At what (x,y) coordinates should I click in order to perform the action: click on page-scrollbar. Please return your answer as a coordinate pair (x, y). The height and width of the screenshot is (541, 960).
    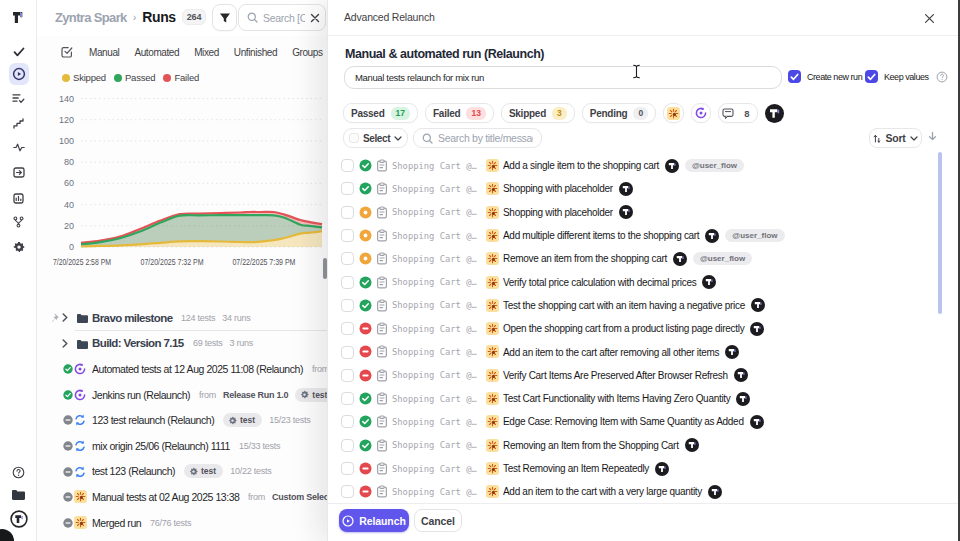
    Looking at the image, I should click on (325, 268).